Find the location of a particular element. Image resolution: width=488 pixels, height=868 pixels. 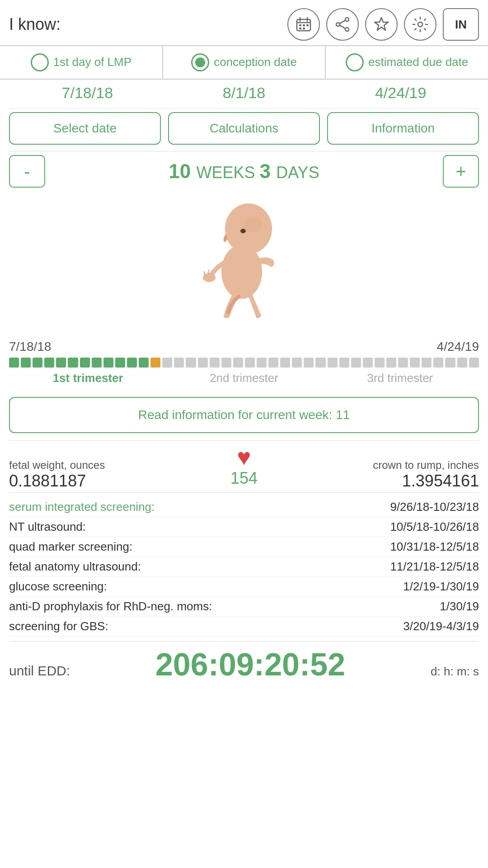

list-item: quad marker screening:10/31/18-12/5/18 is located at coordinates (244, 547).